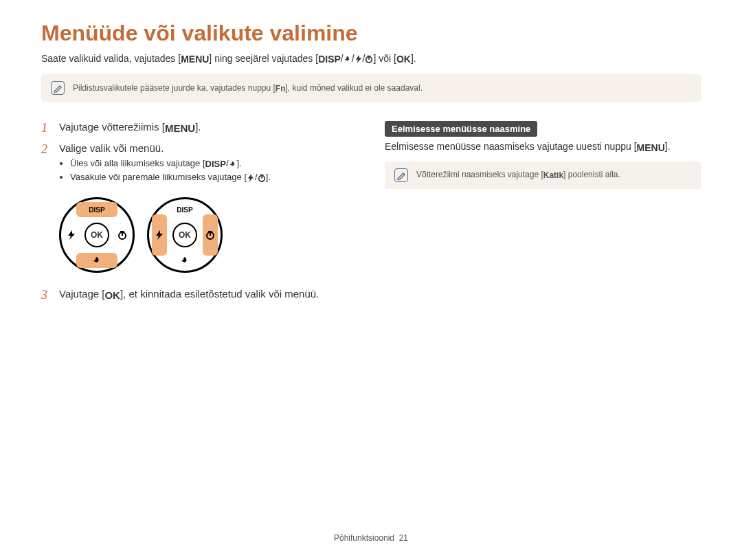  I want to click on ok-key: OK, so click(404, 59).